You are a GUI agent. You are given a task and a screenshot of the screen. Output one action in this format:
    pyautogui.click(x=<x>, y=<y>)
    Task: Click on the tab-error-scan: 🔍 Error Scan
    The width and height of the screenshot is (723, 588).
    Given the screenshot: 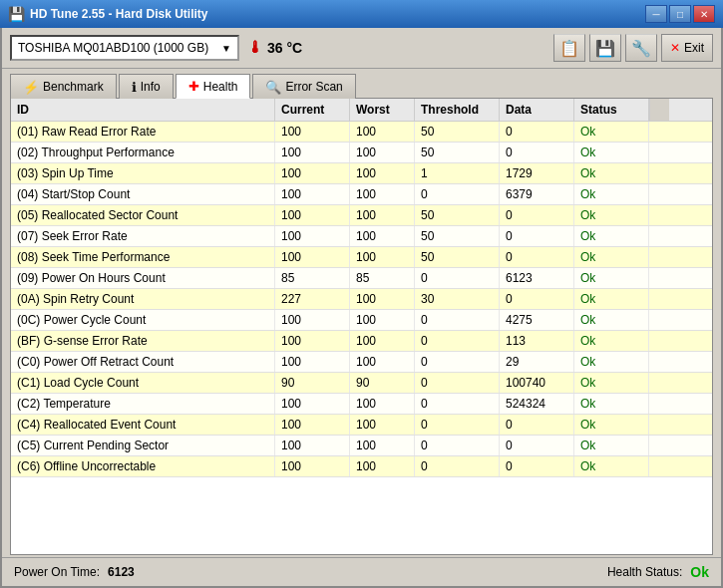 What is the action you would take?
    pyautogui.click(x=303, y=86)
    